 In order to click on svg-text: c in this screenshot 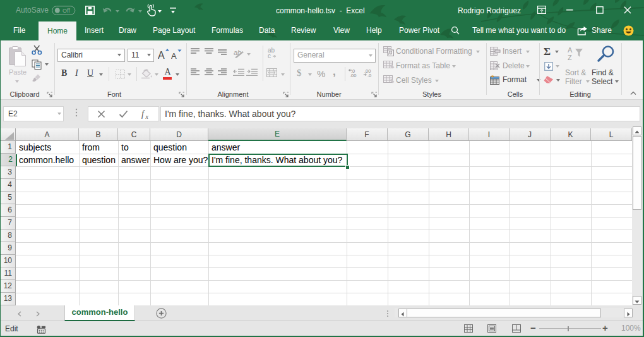, I will do `click(269, 56)`.